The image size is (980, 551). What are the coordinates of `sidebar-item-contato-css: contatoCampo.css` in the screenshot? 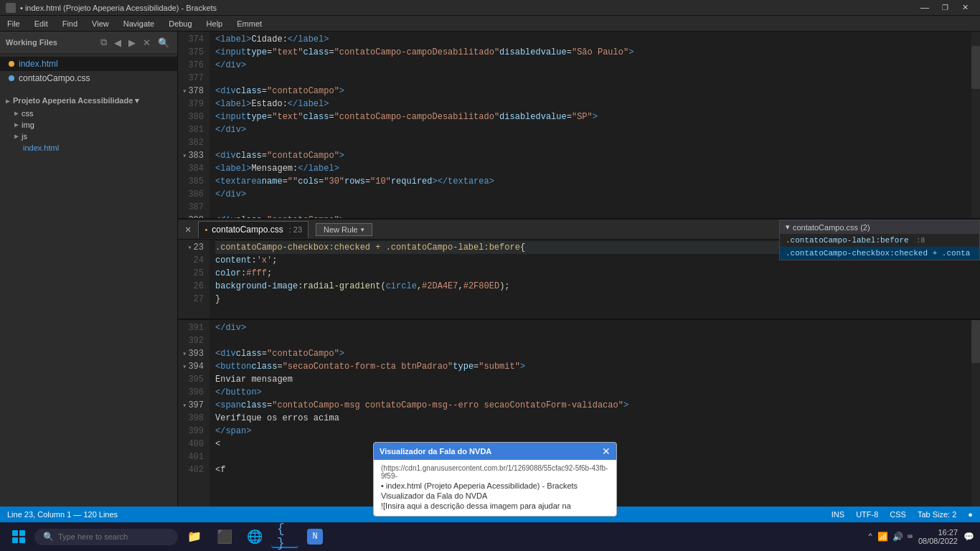 It's located at (89, 78).